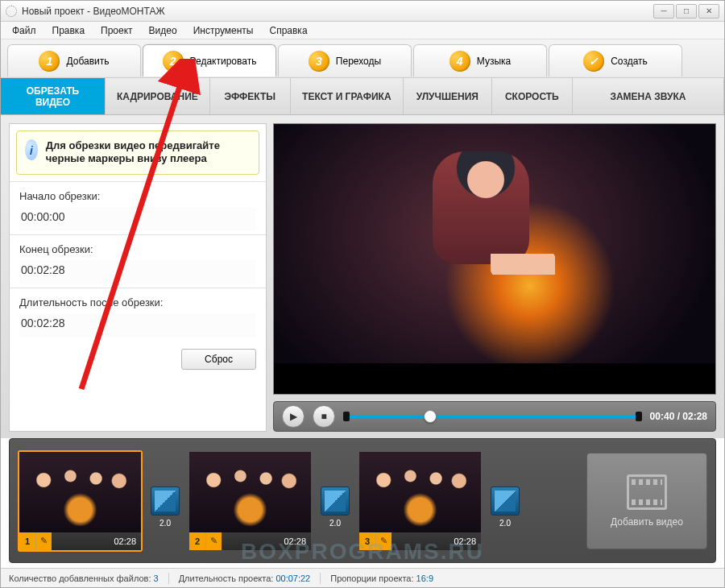 This screenshot has height=588, width=725. Describe the element at coordinates (372, 578) in the screenshot. I see `status-aspect-label: Пропорции проекта:` at that location.